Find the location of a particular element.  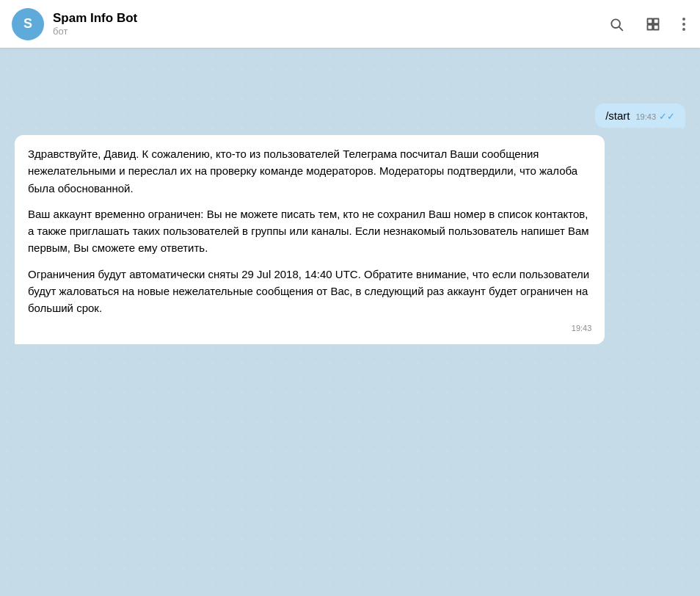

paragraph-1: Здравствуйте, Давид. К сожалению, кто-то… is located at coordinates (310, 171).